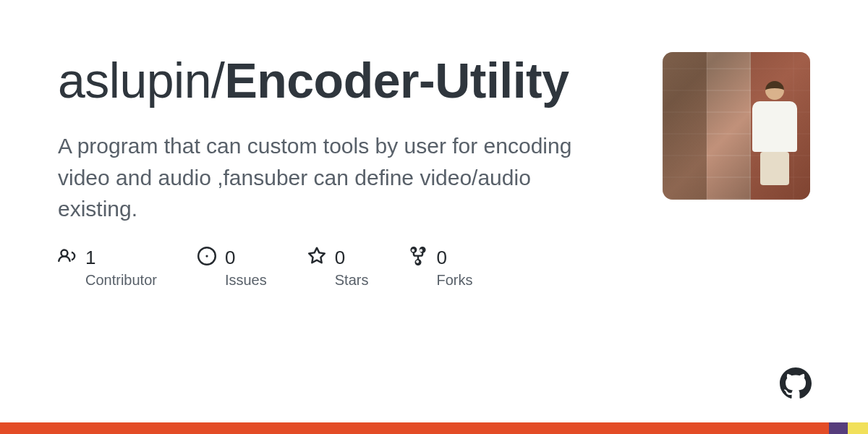 This screenshot has width=868, height=434. Describe the element at coordinates (454, 281) in the screenshot. I see `stat-forks-label: Forks` at that location.